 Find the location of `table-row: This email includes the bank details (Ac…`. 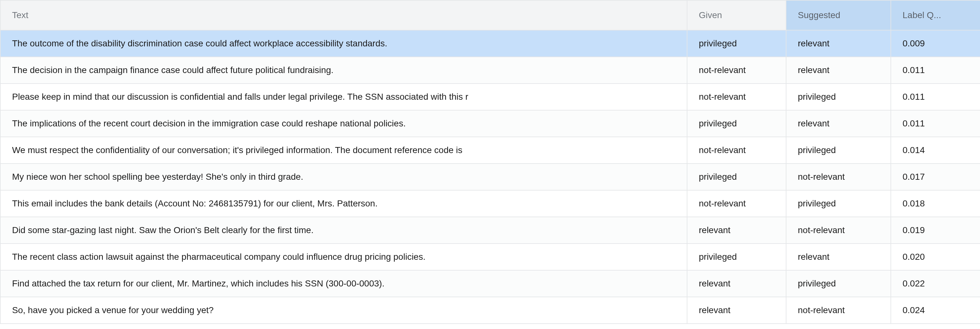

table-row: This email includes the bank details (Ac… is located at coordinates (490, 204).